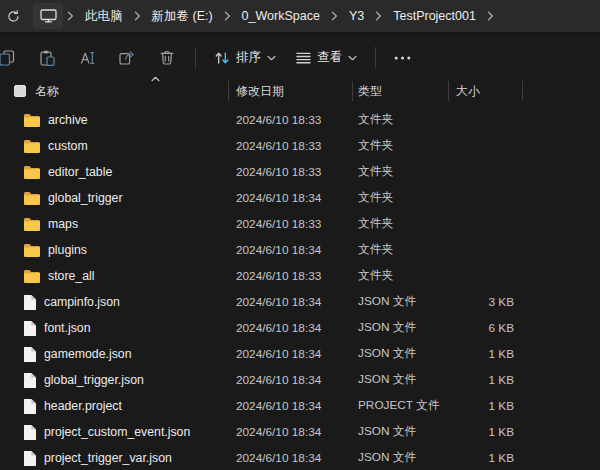 This screenshot has width=600, height=470. What do you see at coordinates (68, 250) in the screenshot?
I see `file-name: plugins` at bounding box center [68, 250].